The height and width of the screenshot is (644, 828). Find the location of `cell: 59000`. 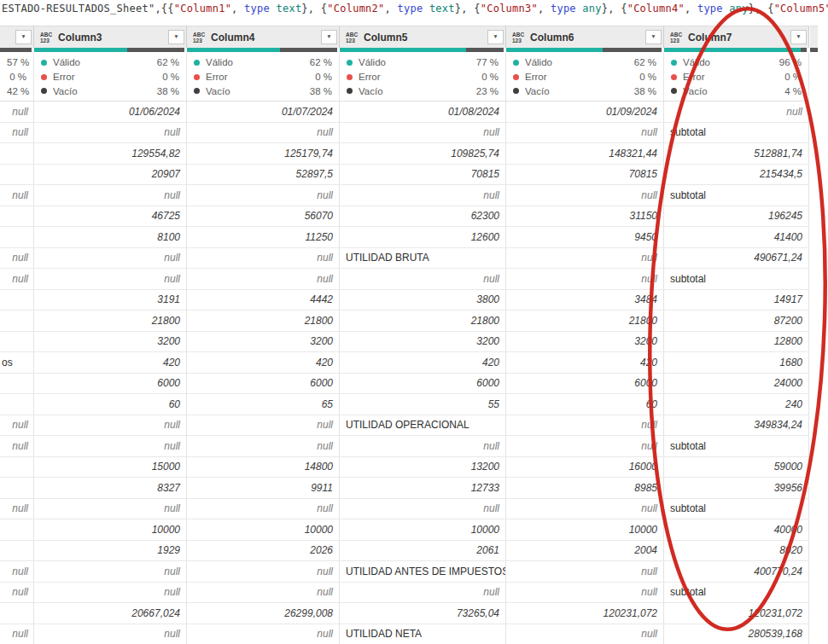

cell: 59000 is located at coordinates (737, 467).